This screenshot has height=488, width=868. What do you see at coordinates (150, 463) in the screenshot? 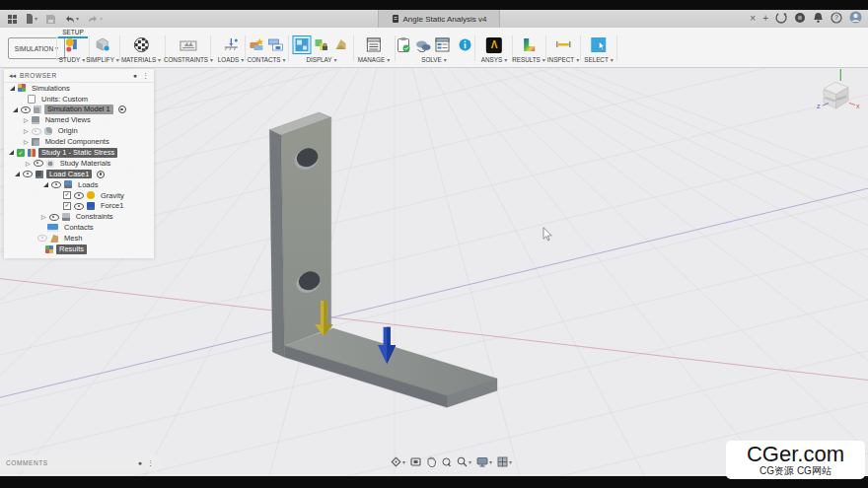
I see `comments-menu-icon: ⋮` at bounding box center [150, 463].